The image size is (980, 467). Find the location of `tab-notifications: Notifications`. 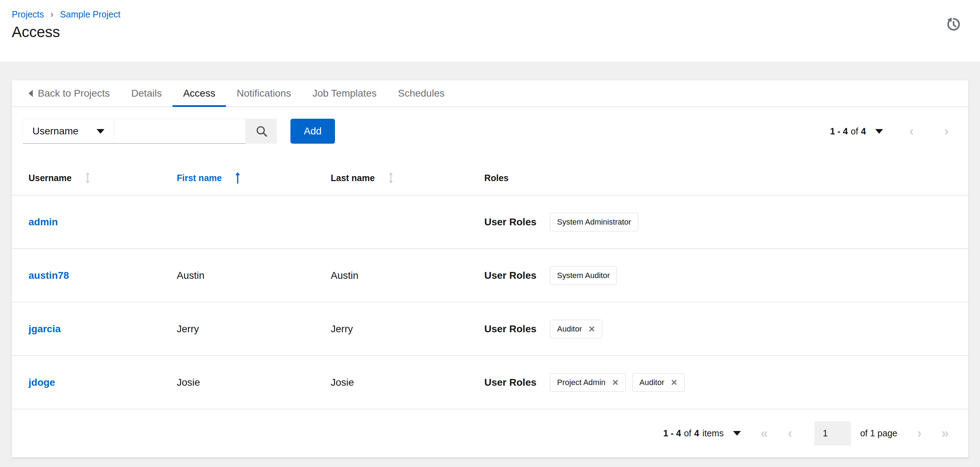

tab-notifications: Notifications is located at coordinates (264, 94).